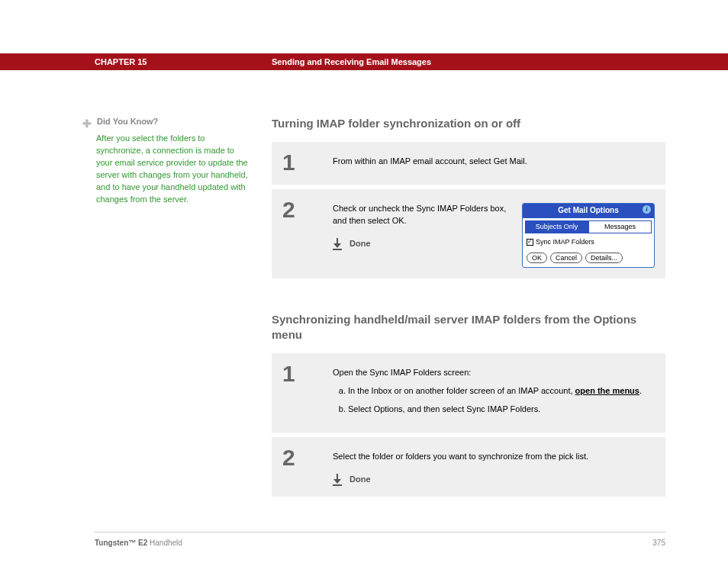 This screenshot has height=563, width=728. I want to click on tab-subjects-only: Subjects Only, so click(557, 227).